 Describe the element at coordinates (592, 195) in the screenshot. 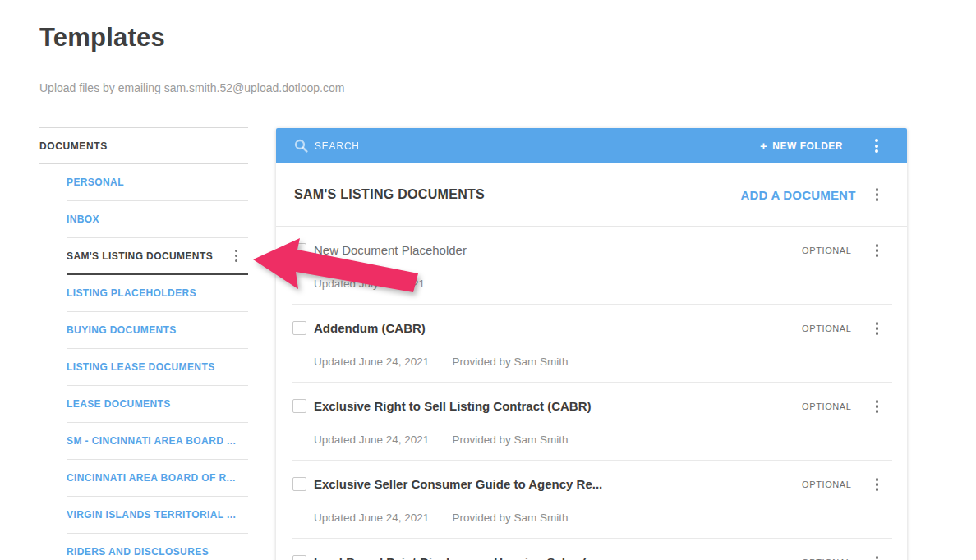

I see `folder-header: SAM'S LISTING DOCUMENTS ADD A DOCUMENT` at that location.